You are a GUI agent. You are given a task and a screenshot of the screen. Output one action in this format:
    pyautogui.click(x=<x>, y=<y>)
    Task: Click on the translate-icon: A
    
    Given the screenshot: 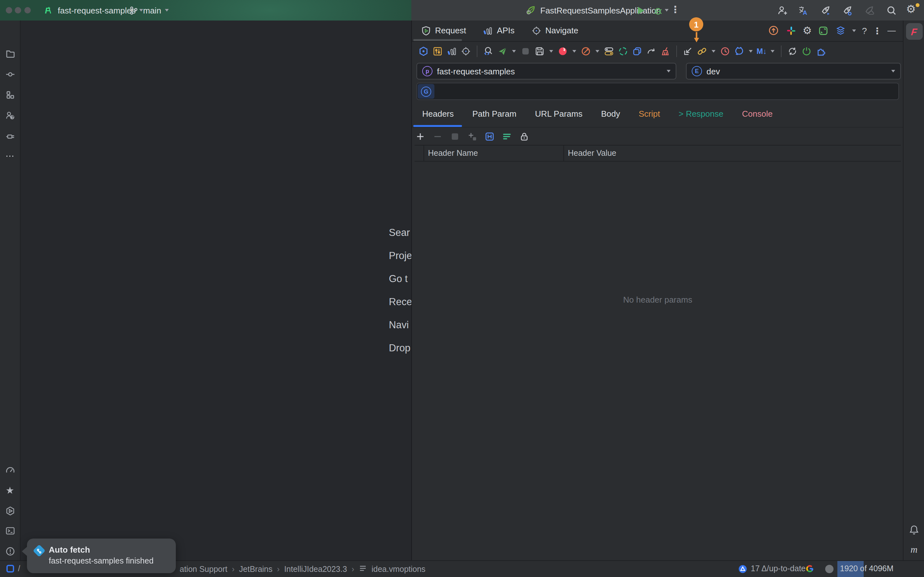 What is the action you would take?
    pyautogui.click(x=803, y=10)
    